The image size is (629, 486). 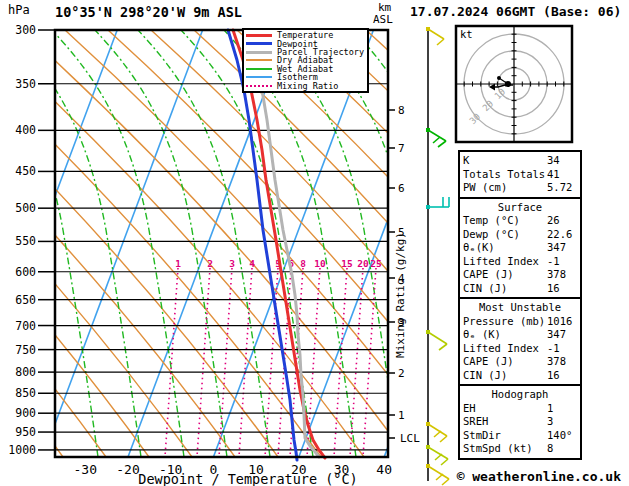 What do you see at coordinates (504, 175) in the screenshot?
I see `panel-row-label: Totals Totals` at bounding box center [504, 175].